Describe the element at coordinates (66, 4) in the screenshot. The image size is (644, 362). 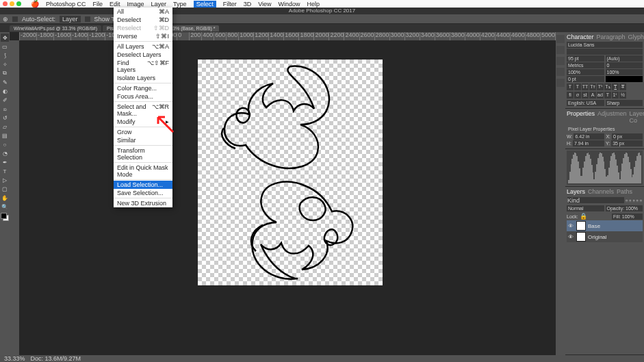
I see `menu-app: Photoshop CC` at that location.